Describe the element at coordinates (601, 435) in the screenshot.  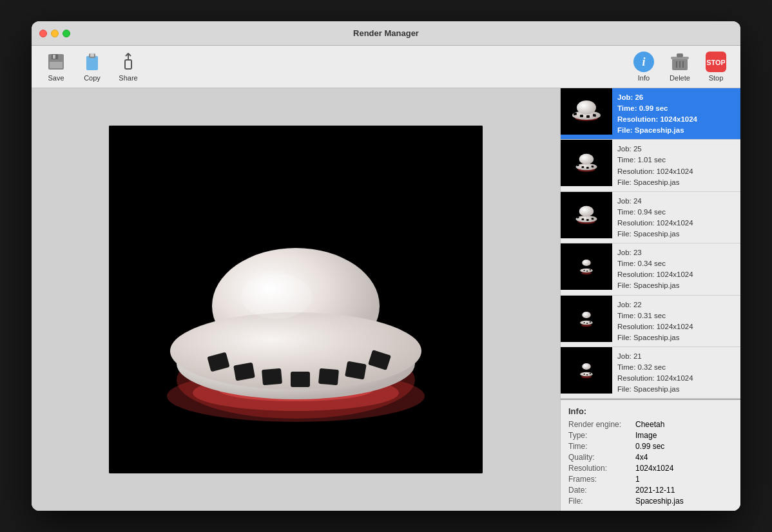
I see `info-field-key: Type:` at that location.